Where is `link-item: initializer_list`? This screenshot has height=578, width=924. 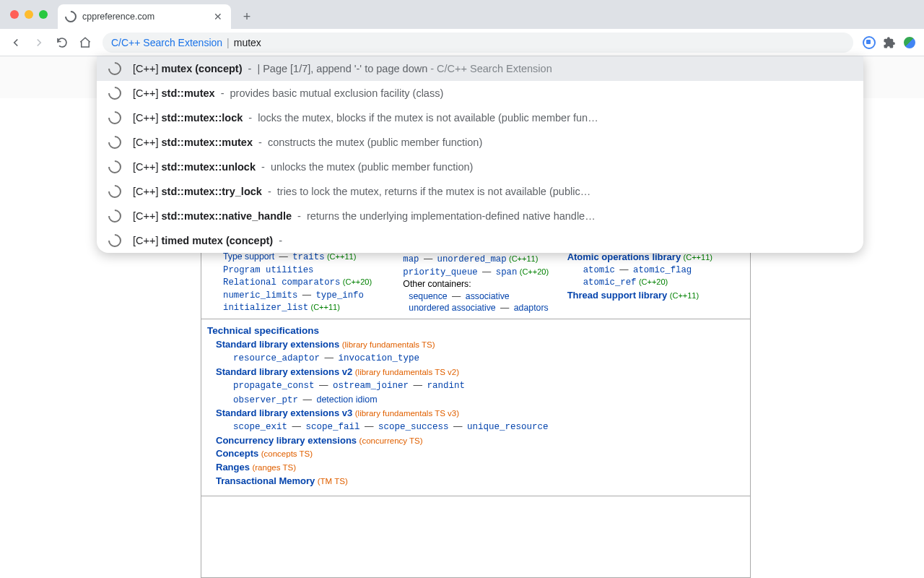
link-item: initializer_list is located at coordinates (266, 308).